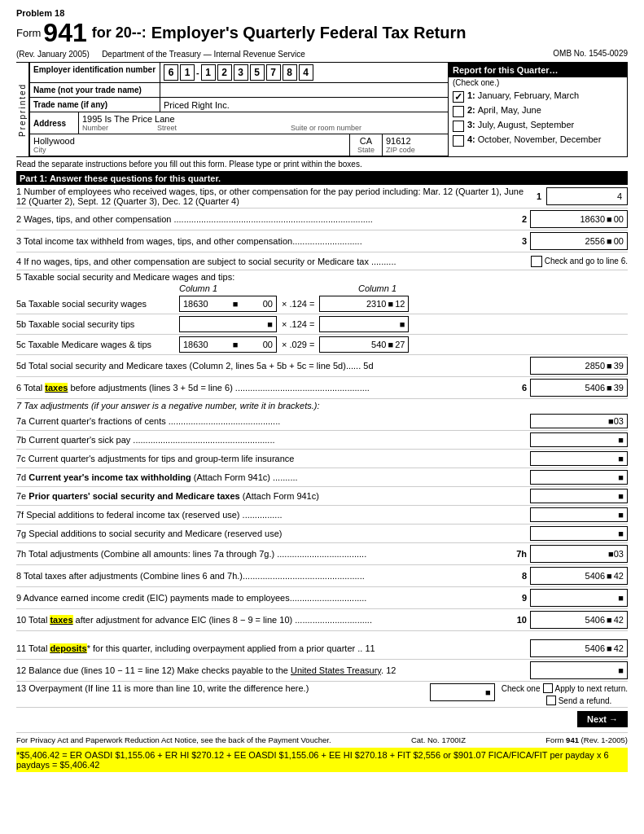  I want to click on yellow-note: *$5,406.42 = ER OASDI $1,155.06 + ER HI …, so click(322, 760).